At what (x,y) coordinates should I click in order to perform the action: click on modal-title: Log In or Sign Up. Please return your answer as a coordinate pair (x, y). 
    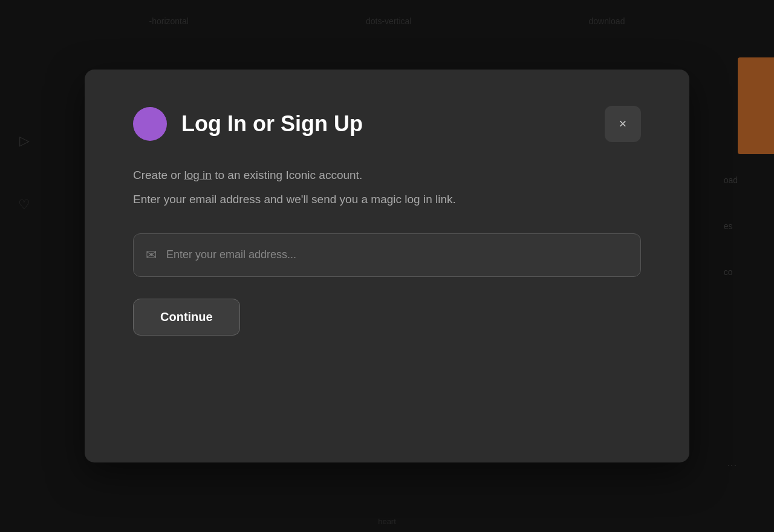
    Looking at the image, I should click on (272, 124).